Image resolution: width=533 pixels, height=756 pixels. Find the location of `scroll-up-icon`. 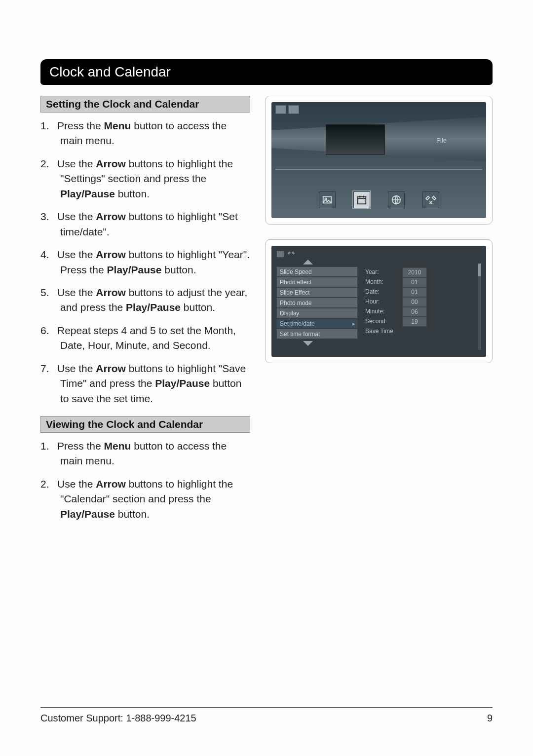

scroll-up-icon is located at coordinates (308, 262).